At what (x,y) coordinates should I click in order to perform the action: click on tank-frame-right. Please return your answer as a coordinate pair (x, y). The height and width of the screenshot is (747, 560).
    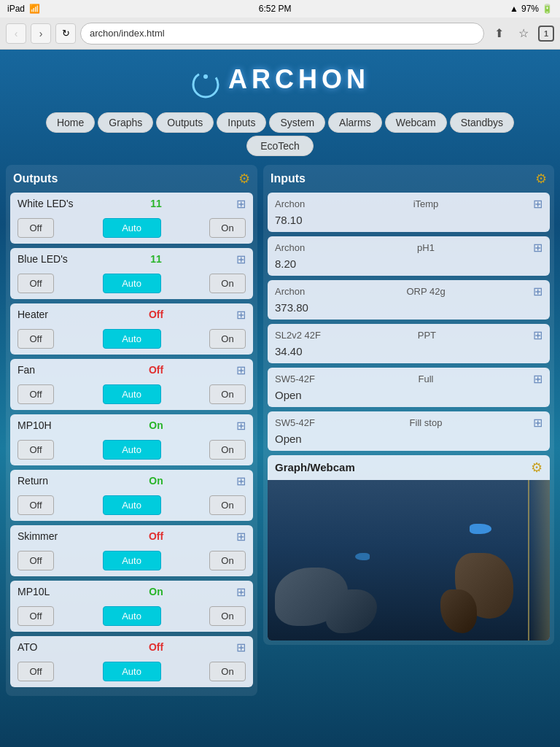
    Looking at the image, I should click on (539, 560).